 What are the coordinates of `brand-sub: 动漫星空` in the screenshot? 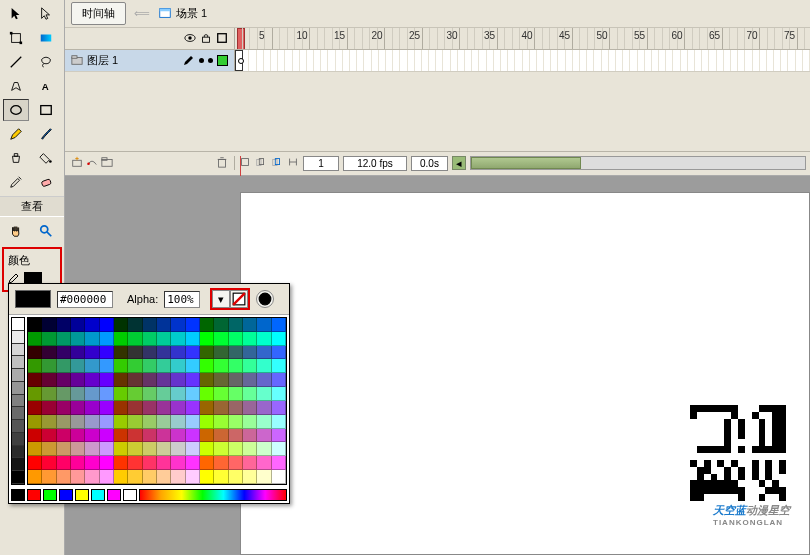 It's located at (768, 510).